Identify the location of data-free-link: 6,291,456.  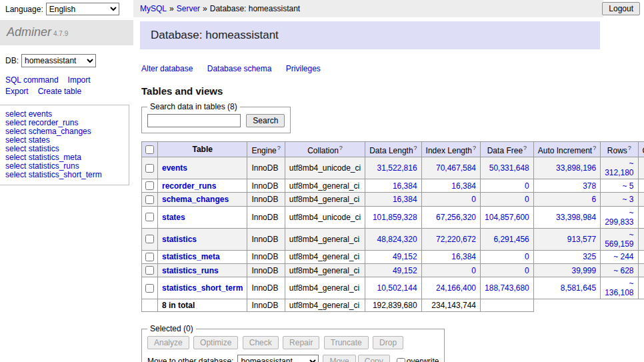
(511, 239).